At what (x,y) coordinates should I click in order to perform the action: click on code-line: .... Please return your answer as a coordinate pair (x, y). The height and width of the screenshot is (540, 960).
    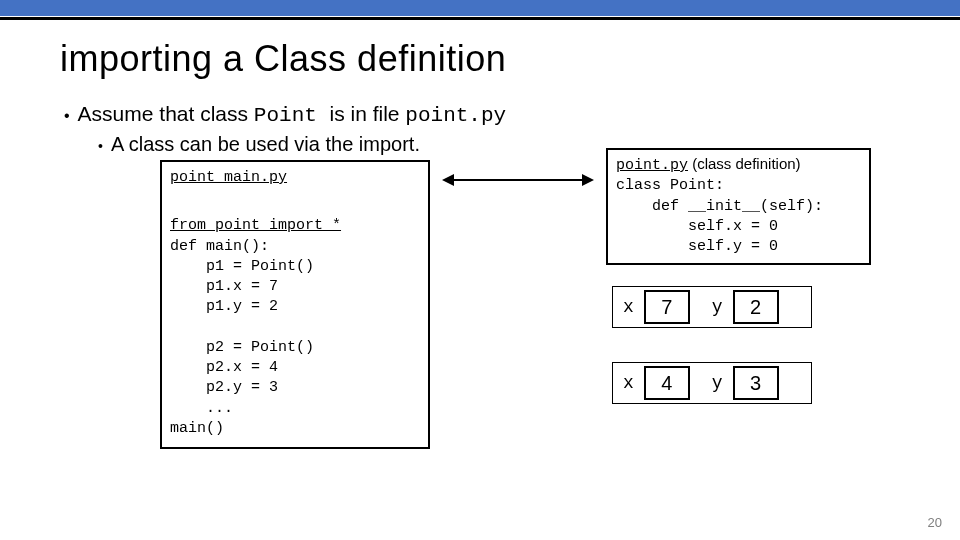
    Looking at the image, I should click on (295, 409).